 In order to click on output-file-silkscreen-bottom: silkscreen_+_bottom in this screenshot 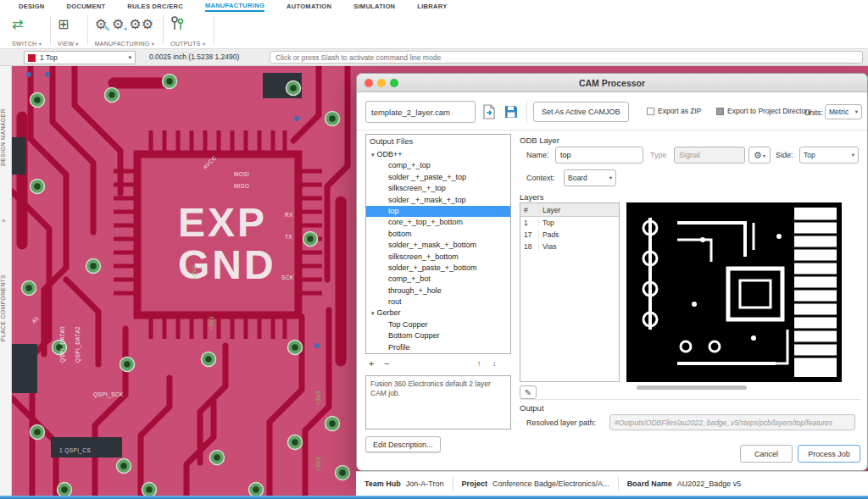, I will do `click(438, 258)`.